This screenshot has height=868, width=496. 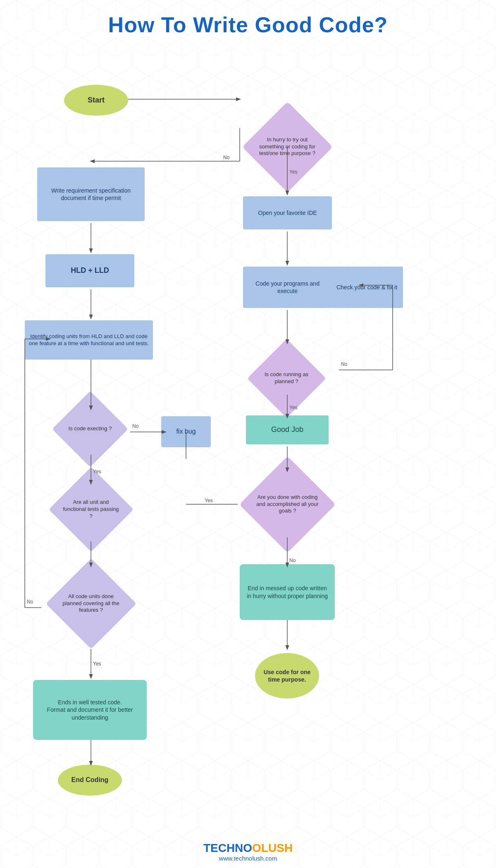 What do you see at coordinates (248, 858) in the screenshot?
I see `footer-url: www.technolush.com` at bounding box center [248, 858].